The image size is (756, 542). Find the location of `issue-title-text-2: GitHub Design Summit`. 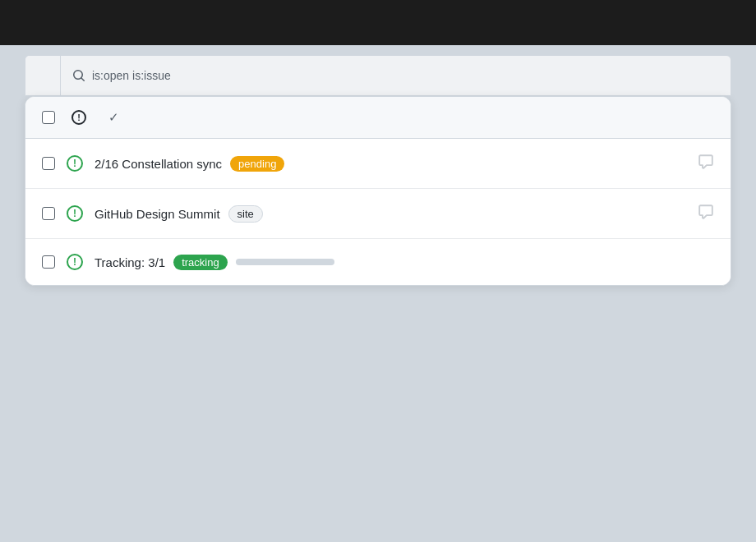

issue-title-text-2: GitHub Design Summit is located at coordinates (158, 214).